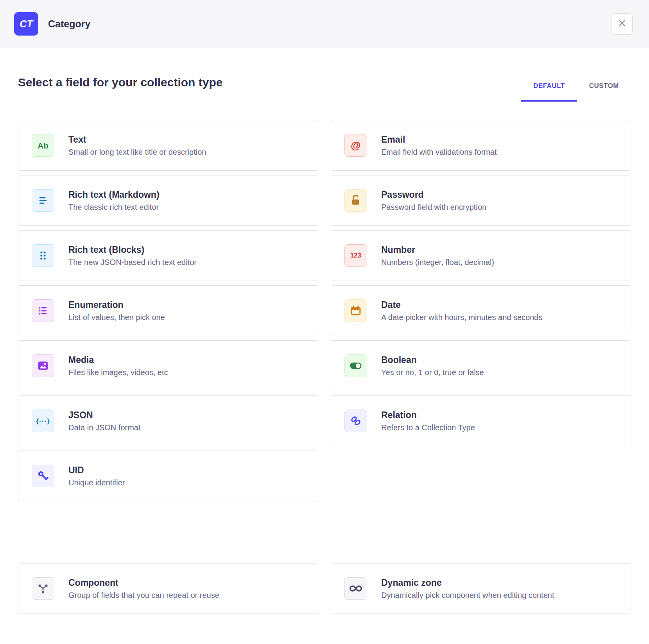 This screenshot has height=644, width=649. What do you see at coordinates (356, 421) in the screenshot?
I see `chain-link-icon` at bounding box center [356, 421].